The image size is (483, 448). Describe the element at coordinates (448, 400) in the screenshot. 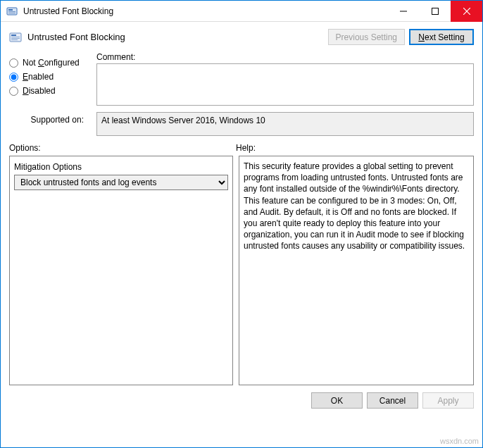

I see `apply-button: Apply` at that location.